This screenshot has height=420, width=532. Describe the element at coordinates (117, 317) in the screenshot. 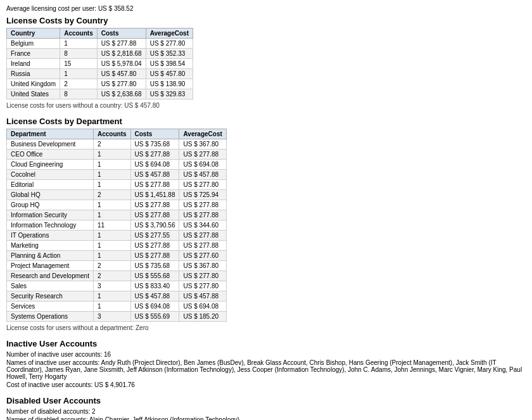

I see `table-row: Systems Operations3US $ 555.69US $ 185.2…` at that location.